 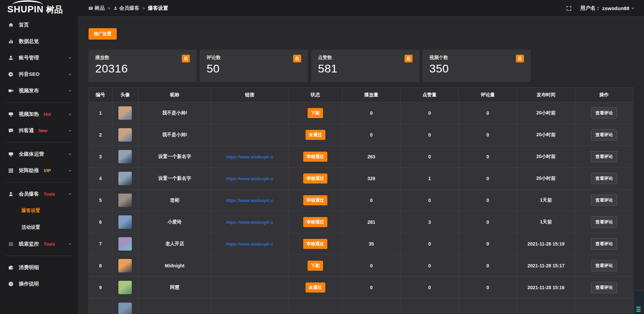 What do you see at coordinates (143, 66) in the screenshot?
I see `stat-card-plays: 播放数 20316 总` at bounding box center [143, 66].